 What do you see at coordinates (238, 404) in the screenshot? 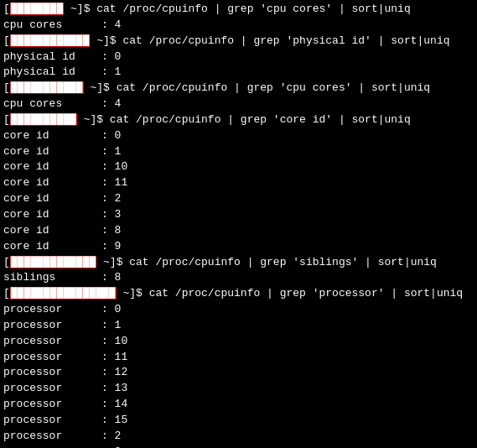
I see `terminal-line: processor : 14` at bounding box center [238, 404].